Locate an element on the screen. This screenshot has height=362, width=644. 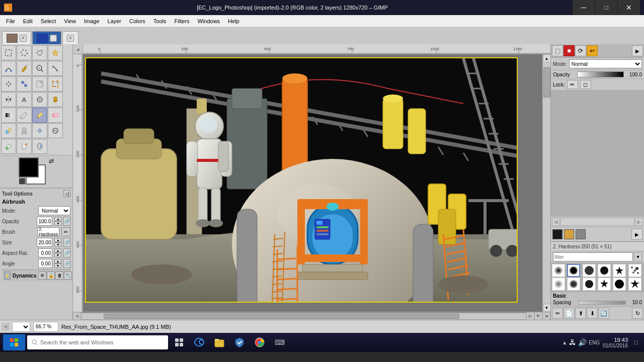
tool-eraser is located at coordinates (55, 115).